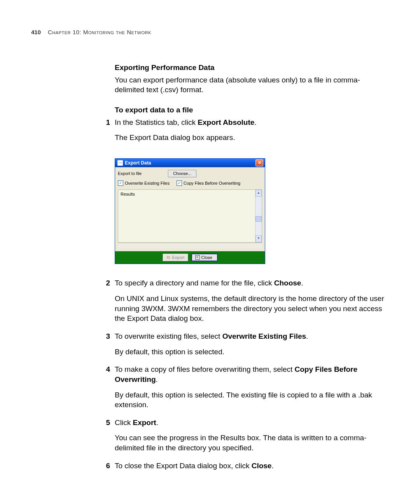 The image size is (420, 504). I want to click on step-bold: Choose, so click(288, 283).